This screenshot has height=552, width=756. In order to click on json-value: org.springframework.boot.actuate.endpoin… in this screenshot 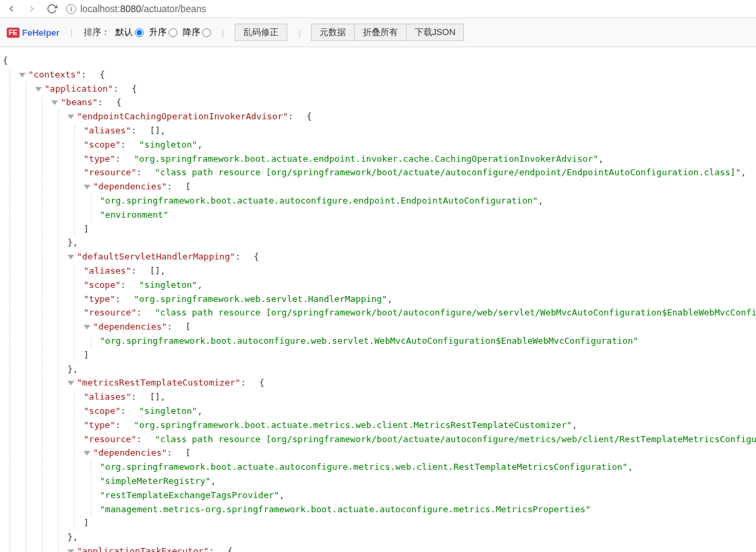, I will do `click(366, 159)`.